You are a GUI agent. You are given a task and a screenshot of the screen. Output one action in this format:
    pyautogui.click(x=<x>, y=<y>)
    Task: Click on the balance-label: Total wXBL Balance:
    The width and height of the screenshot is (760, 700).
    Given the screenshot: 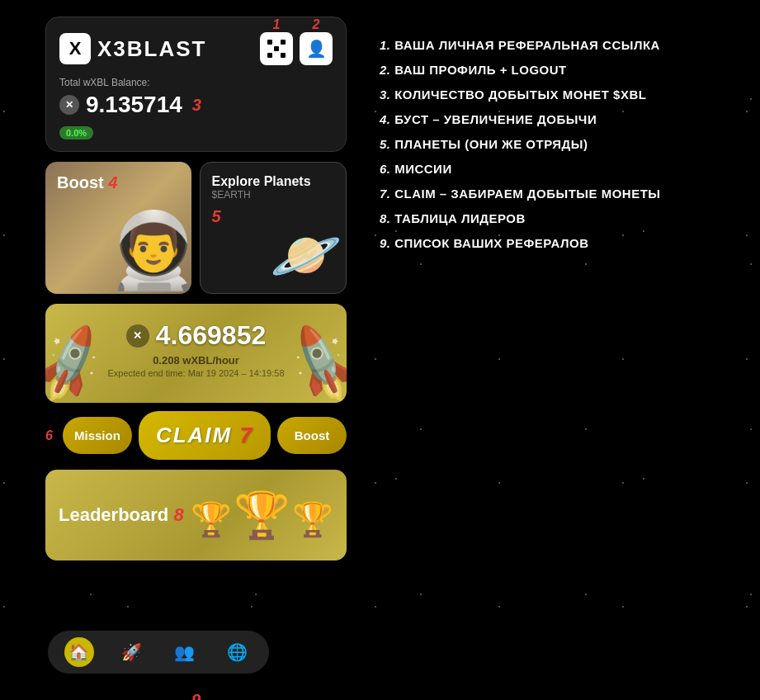 What is the action you would take?
    pyautogui.click(x=196, y=83)
    